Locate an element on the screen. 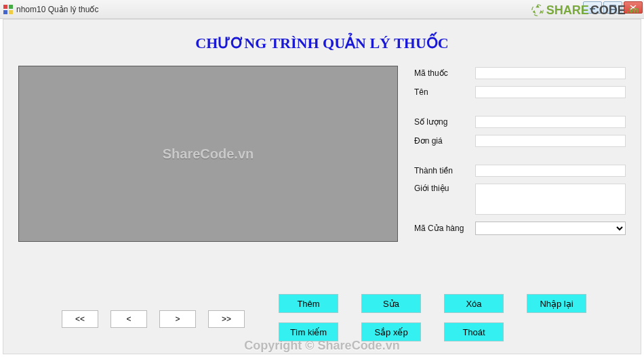 Image resolution: width=644 pixels, height=357 pixels. close-button is located at coordinates (633, 7).